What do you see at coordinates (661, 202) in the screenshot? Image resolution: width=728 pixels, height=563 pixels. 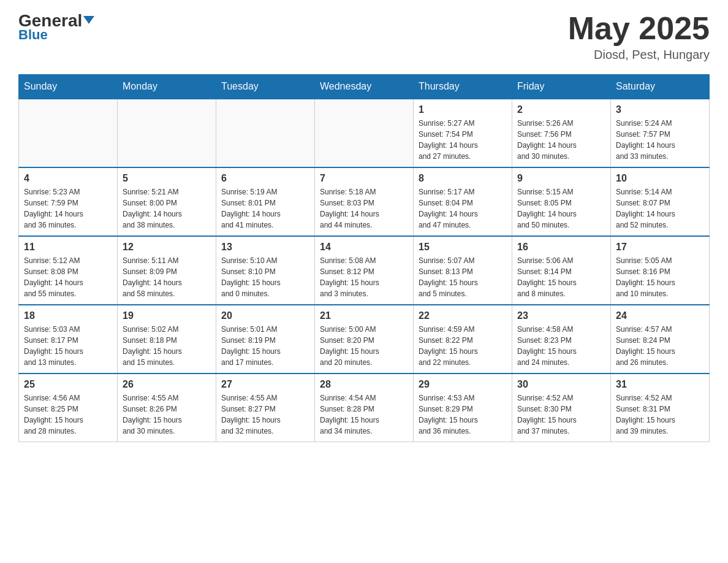 I see `calendar-cell: 10Sunrise: 5:14 AM Sunset: 8:07 PM Dayli…` at bounding box center [661, 202].